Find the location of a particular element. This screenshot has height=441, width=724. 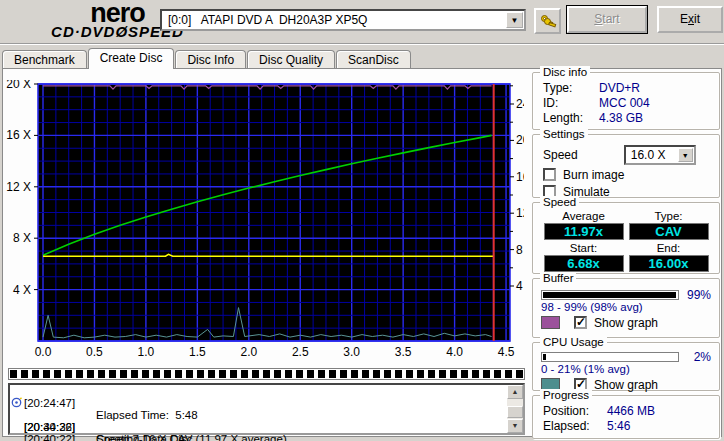

buffer-color-swatch is located at coordinates (550, 322).